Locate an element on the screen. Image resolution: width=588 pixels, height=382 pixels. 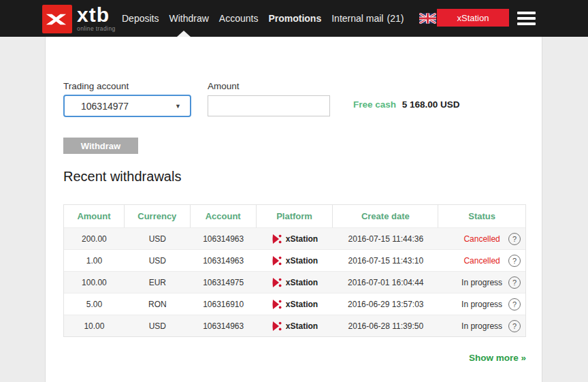
cell-amount: 10.00 is located at coordinates (94, 325).